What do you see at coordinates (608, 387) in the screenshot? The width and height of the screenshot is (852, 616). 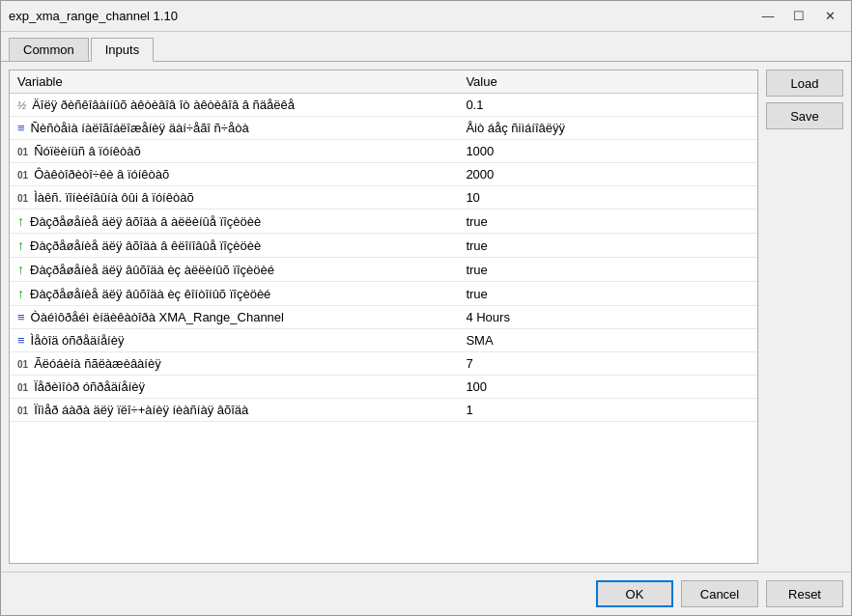 I see `value-cell: 100` at bounding box center [608, 387].